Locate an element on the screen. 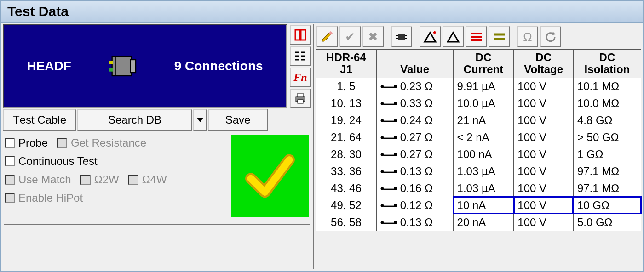  cell-pins: 21, 64 is located at coordinates (346, 137).